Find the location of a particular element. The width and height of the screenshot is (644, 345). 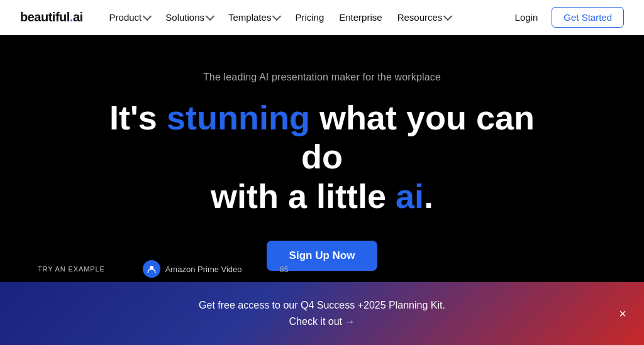

navbar: beautiful.ai Product Solutions Templates… is located at coordinates (322, 18).